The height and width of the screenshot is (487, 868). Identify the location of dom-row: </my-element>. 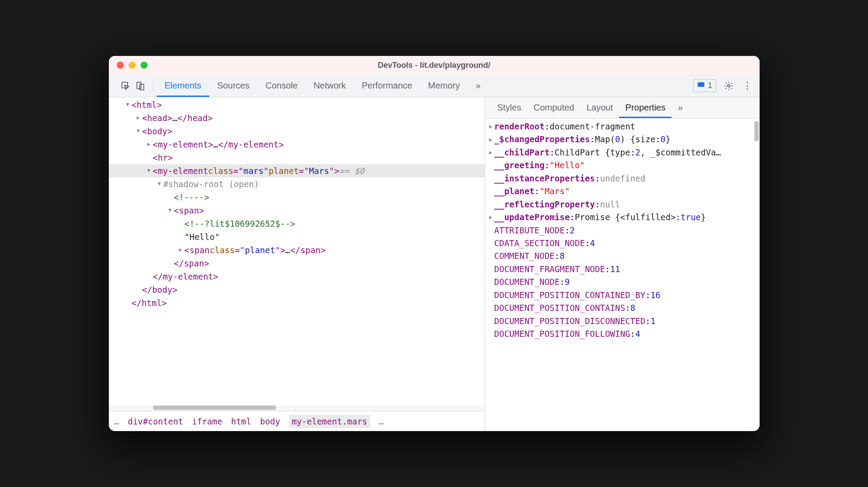
(297, 277).